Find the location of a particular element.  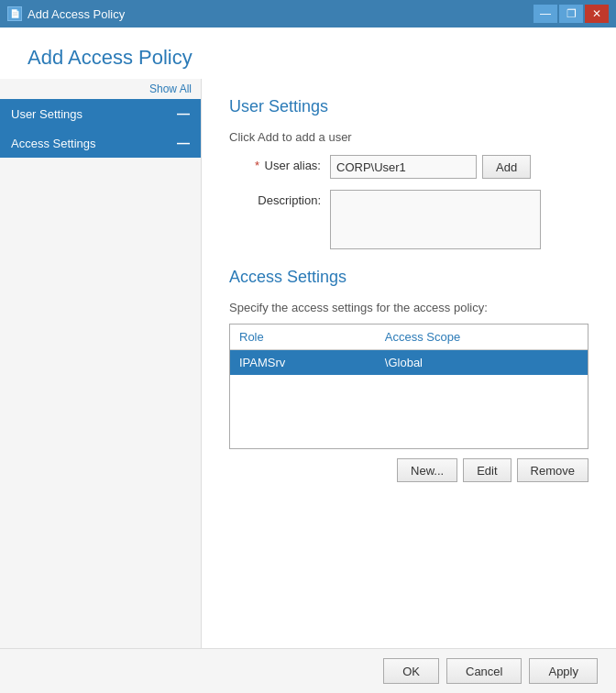

sidebar-item-access-settings-label: Access Settings is located at coordinates (53, 143).